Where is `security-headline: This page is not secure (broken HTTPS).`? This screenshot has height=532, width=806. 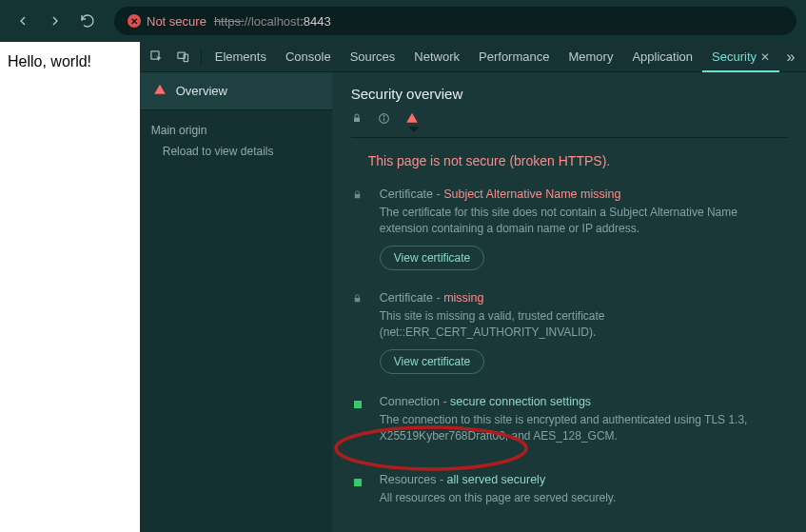
security-headline: This page is not secure (broken HTTPS). is located at coordinates (569, 161).